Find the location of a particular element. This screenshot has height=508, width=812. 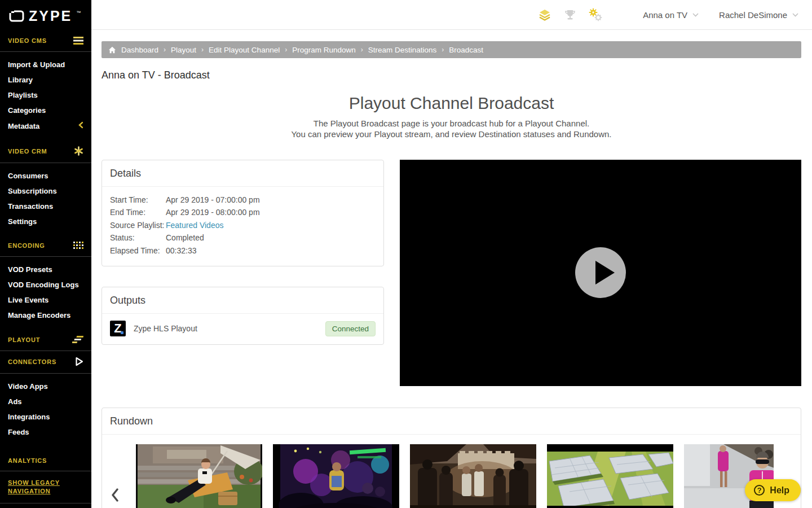

sidebar-link-show-legacy-navigation: SHOW LEGACY NAVIGATION is located at coordinates (39, 487).